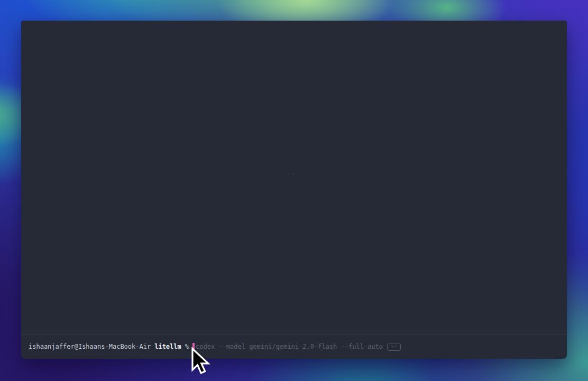  I want to click on prompt-user-host: ishaanjaffer@Ishaans-MacBook-Air, so click(90, 347).